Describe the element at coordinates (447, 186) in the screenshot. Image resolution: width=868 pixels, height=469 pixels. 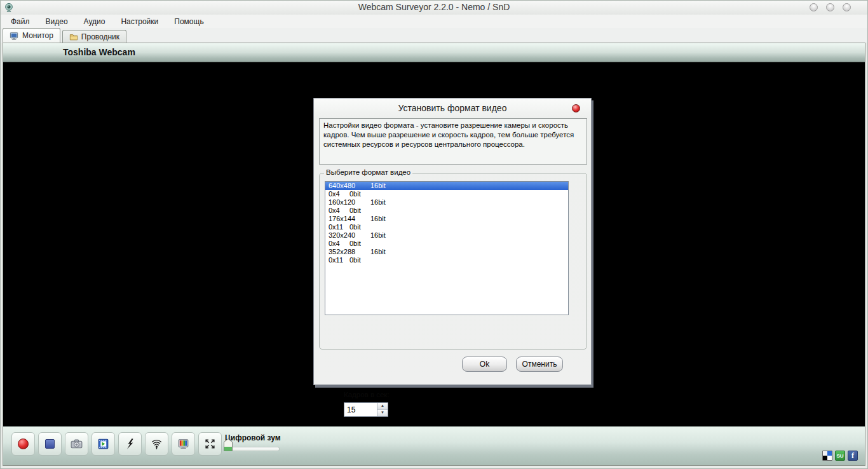
I see `format-row: 640x480 16bit` at that location.